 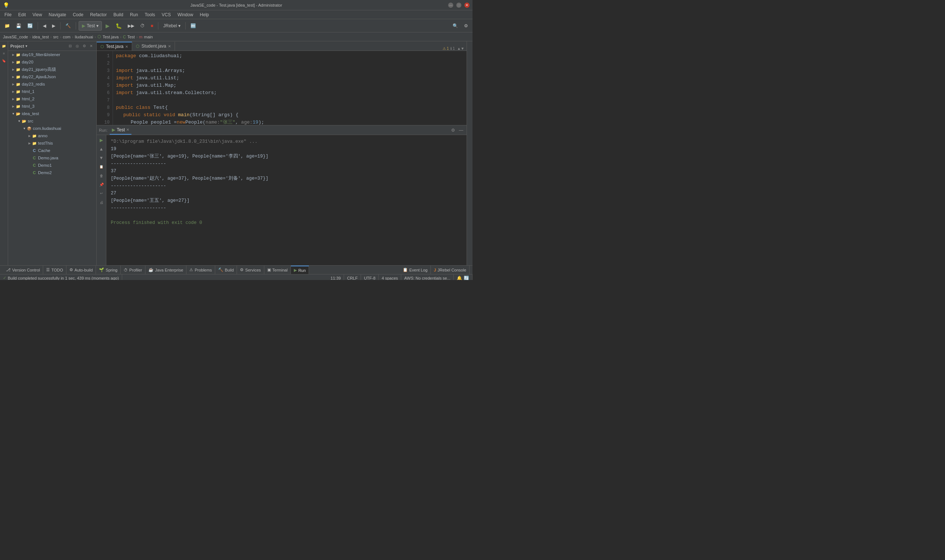 I want to click on bc-project: JavaSE_code, so click(x=15, y=37).